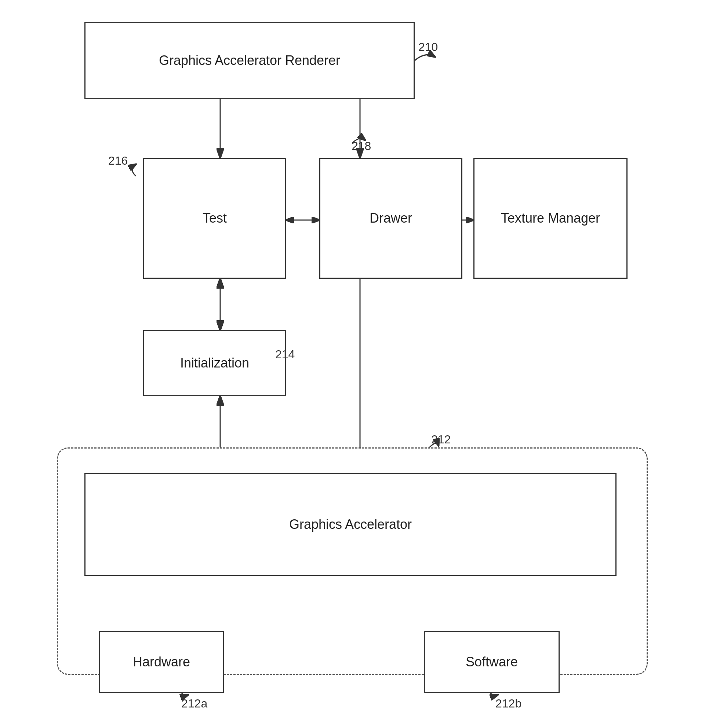  I want to click on initialization-box: Initialization, so click(215, 363).